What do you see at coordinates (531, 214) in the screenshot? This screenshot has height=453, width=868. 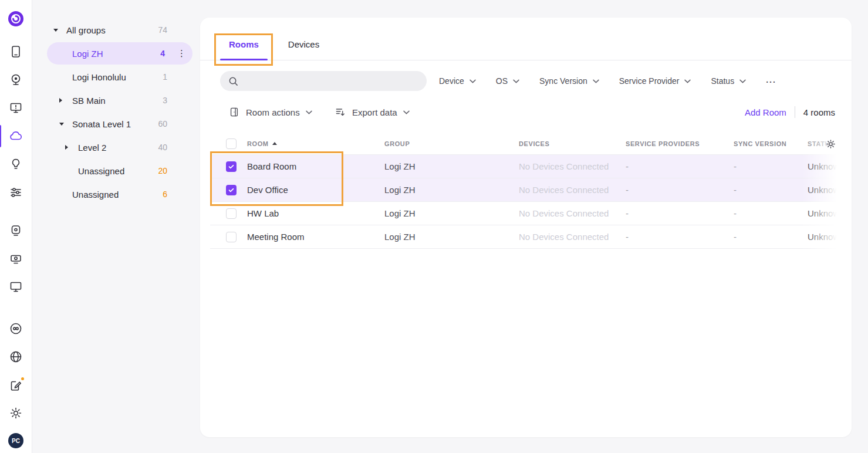 I see `table-row: HW Lab Logi ZH No Devices Connected - - …` at bounding box center [531, 214].